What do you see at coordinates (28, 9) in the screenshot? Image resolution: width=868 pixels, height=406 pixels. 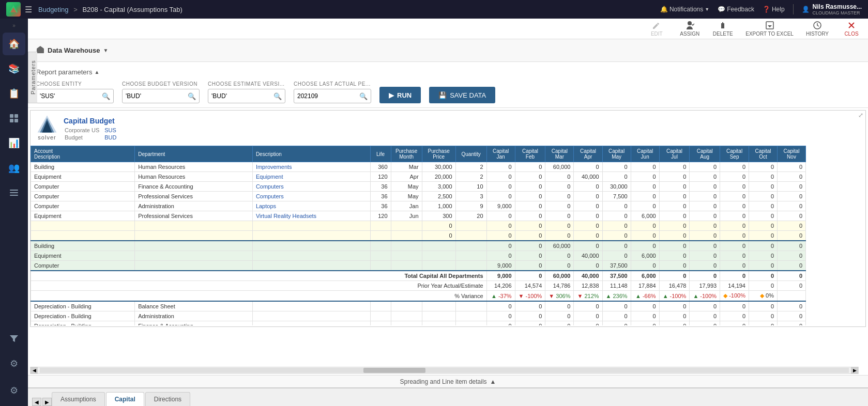 I see `menu-icon: ☰` at bounding box center [28, 9].